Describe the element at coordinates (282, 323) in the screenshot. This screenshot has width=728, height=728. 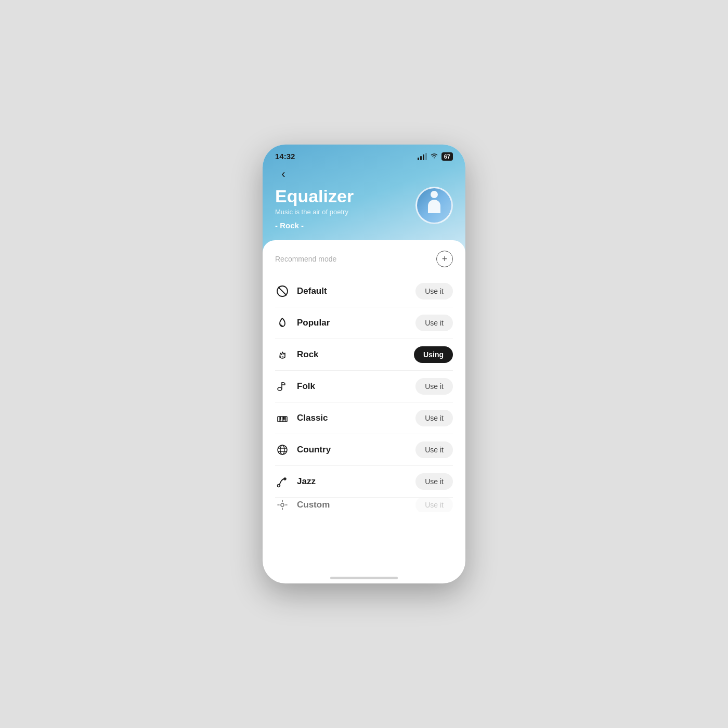
I see `popular-icon` at that location.